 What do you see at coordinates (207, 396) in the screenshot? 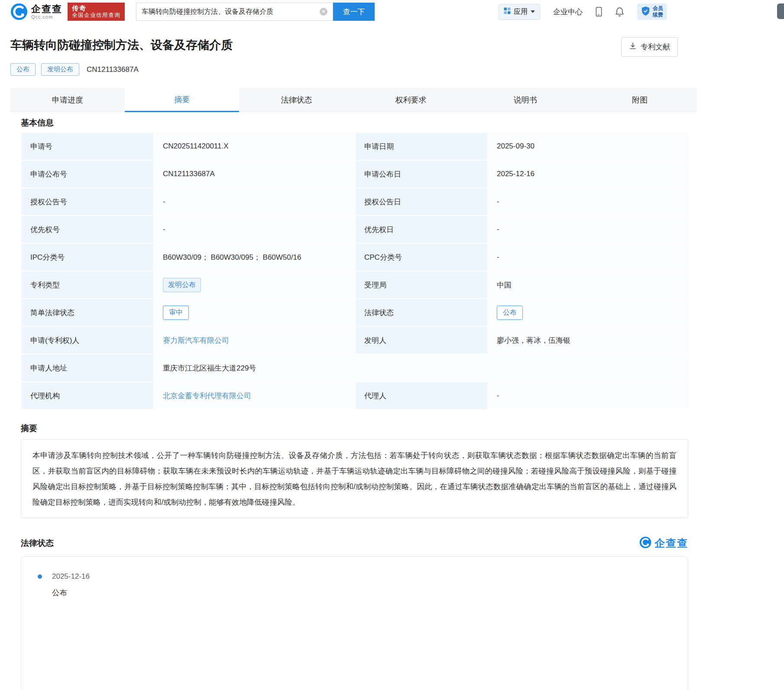
I see `agency-link: 北京金蓄专利代理有限公司` at bounding box center [207, 396].